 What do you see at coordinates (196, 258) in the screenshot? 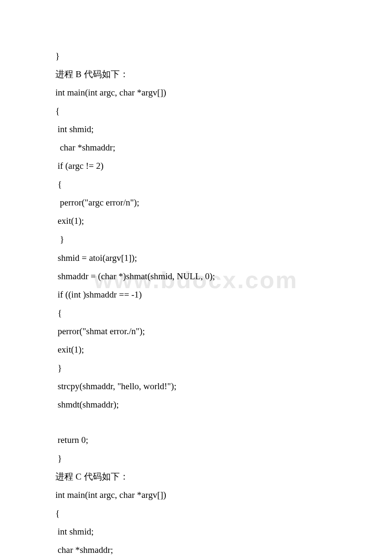
I see `code-line: shmid = atoi(argv[1]);` at bounding box center [196, 258].